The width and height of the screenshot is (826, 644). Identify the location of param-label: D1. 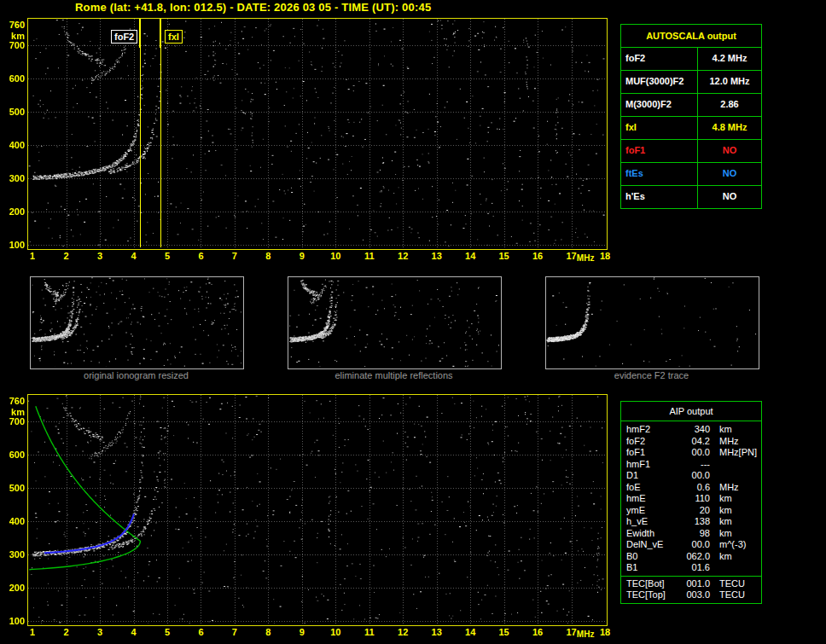
(649, 476).